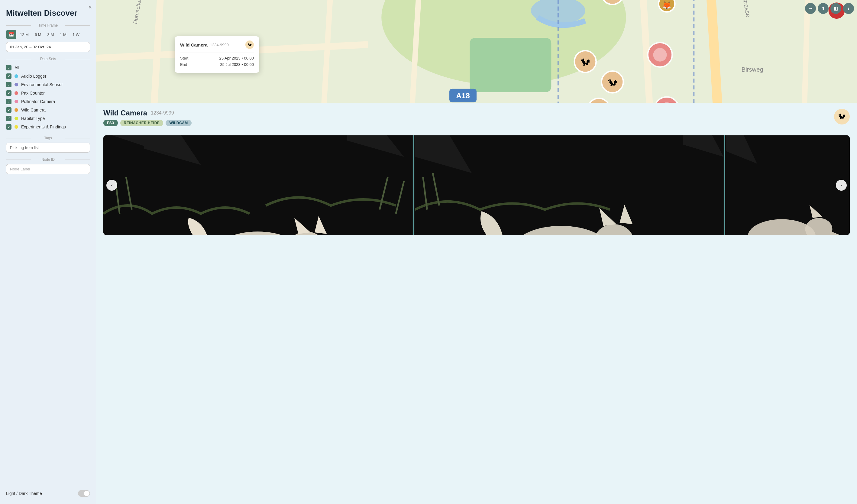  Describe the element at coordinates (76, 35) in the screenshot. I see `timeframe-1w: 1 W` at that location.